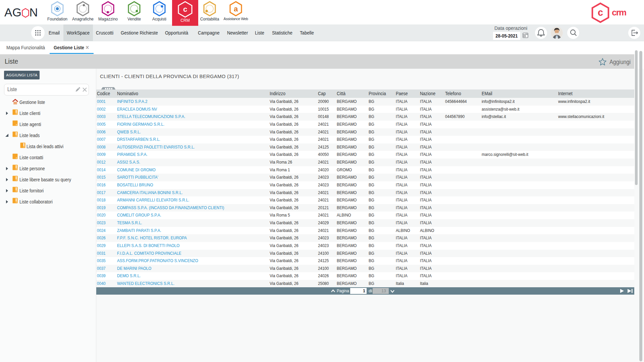 The image size is (644, 362). Describe the element at coordinates (525, 36) in the screenshot. I see `svg-text: 16` at that location.